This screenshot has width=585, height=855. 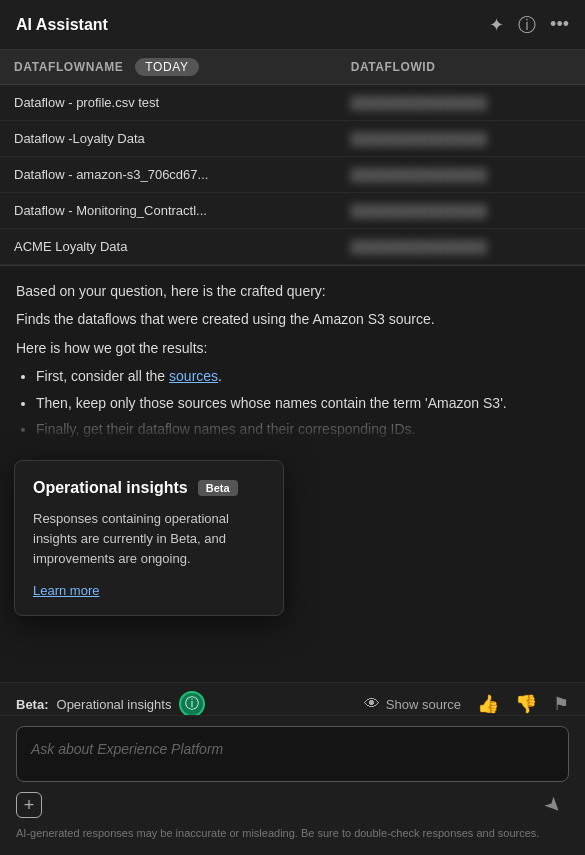 I want to click on tooltip-beta-badge: Beta, so click(x=218, y=488).